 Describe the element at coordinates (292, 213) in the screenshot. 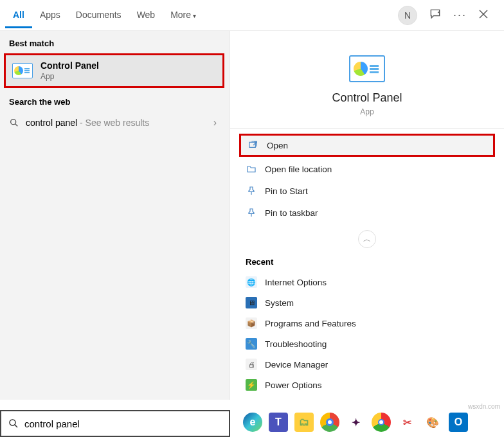

I see `pin-to-taskbar-label: Pin to taskbar` at that location.